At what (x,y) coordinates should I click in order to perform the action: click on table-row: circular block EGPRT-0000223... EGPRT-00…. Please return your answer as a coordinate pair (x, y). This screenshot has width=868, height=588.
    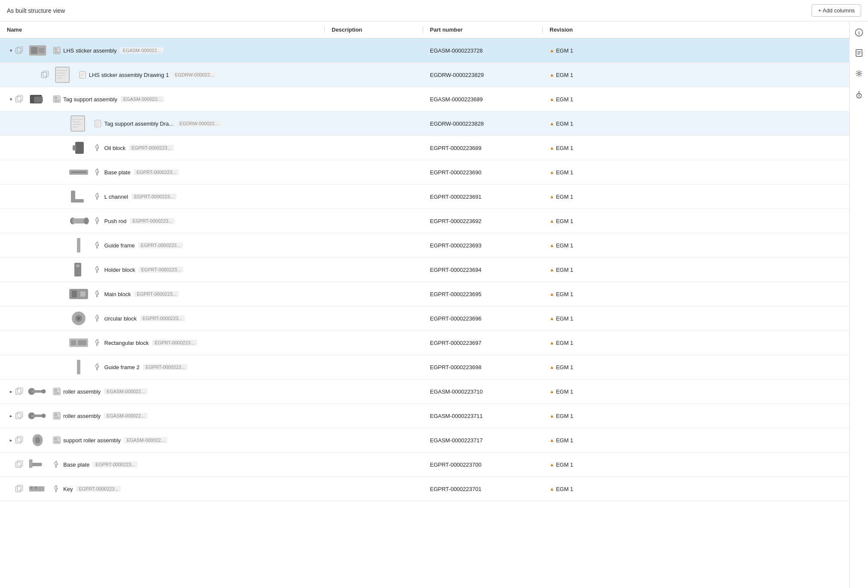
    Looking at the image, I should click on (425, 319).